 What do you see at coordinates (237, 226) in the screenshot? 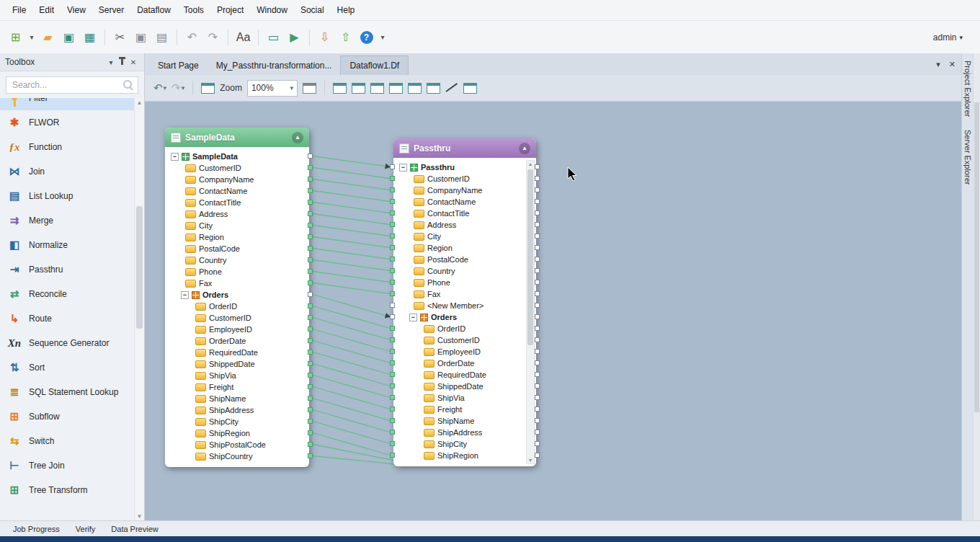
I see `tree-field-row: City` at bounding box center [237, 226].